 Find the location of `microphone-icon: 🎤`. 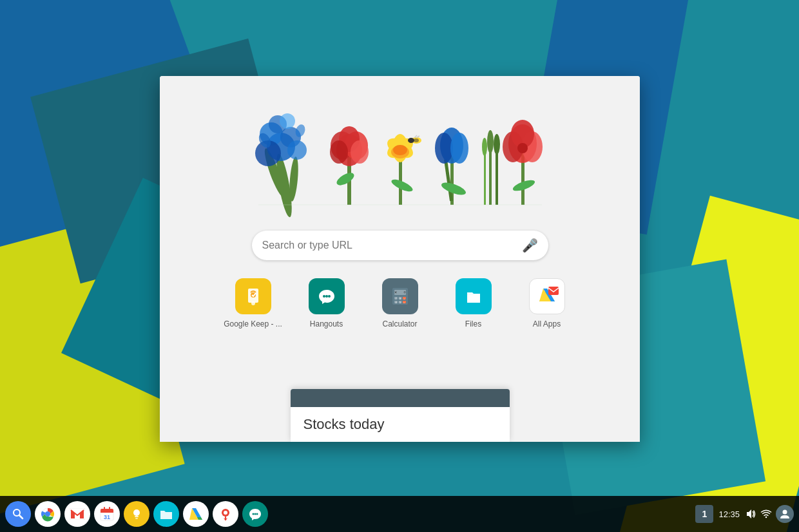

microphone-icon: 🎤 is located at coordinates (530, 245).